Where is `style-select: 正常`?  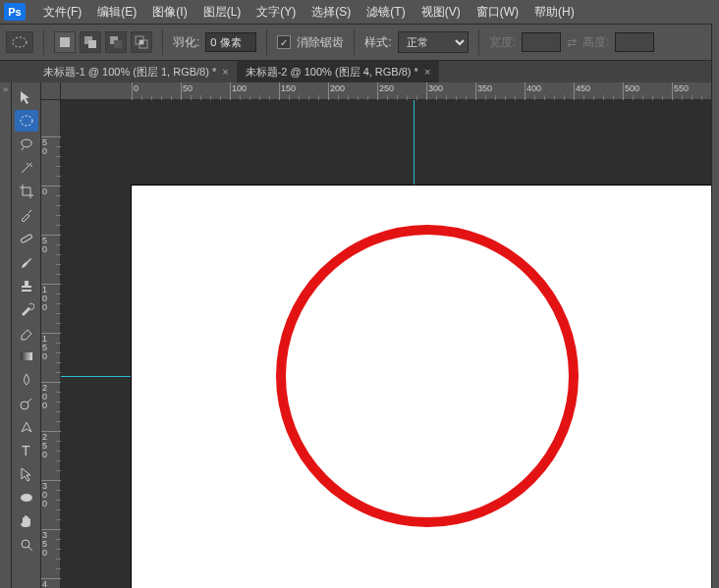 style-select: 正常 is located at coordinates (433, 42).